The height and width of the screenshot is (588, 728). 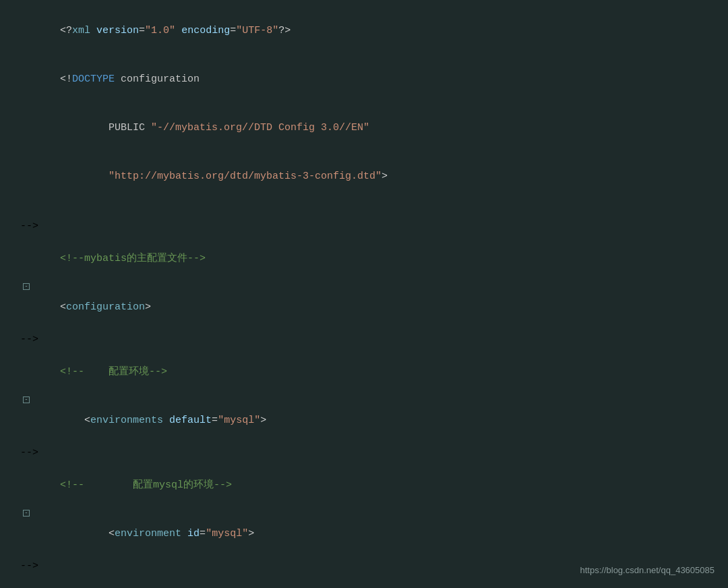 I want to click on comment-main: <!--mybatis的主配置文件-->, so click(x=133, y=259).